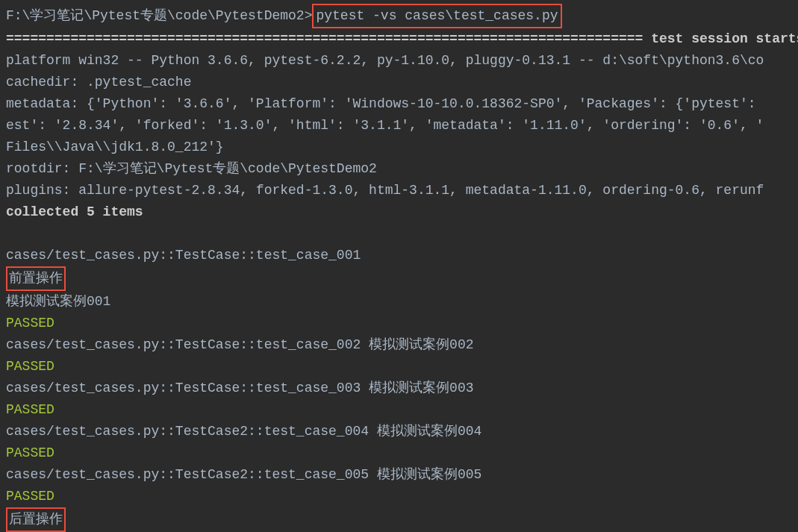  Describe the element at coordinates (399, 388) in the screenshot. I see `test-3-line: cases/test_cases.py::TestCase::test_case…` at that location.